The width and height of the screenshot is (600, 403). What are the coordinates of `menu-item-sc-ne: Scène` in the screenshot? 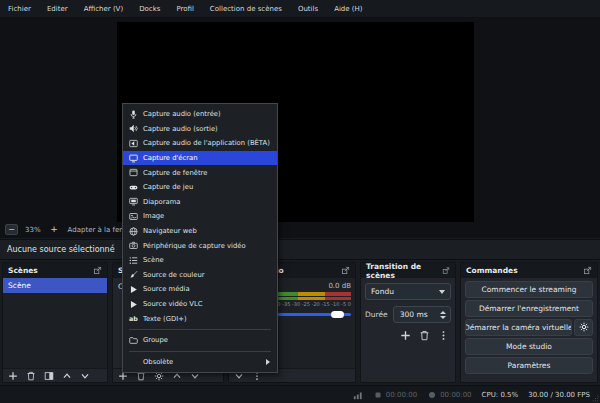 It's located at (200, 260).